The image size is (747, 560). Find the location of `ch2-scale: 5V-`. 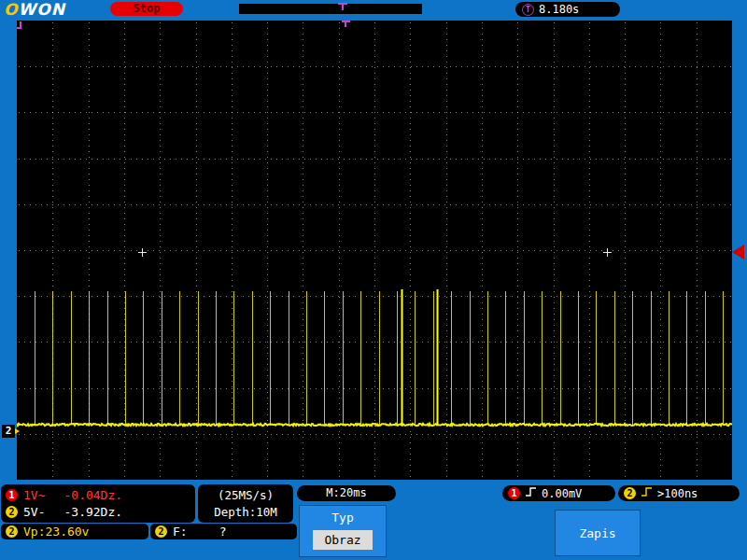

ch2-scale: 5V- is located at coordinates (34, 511).